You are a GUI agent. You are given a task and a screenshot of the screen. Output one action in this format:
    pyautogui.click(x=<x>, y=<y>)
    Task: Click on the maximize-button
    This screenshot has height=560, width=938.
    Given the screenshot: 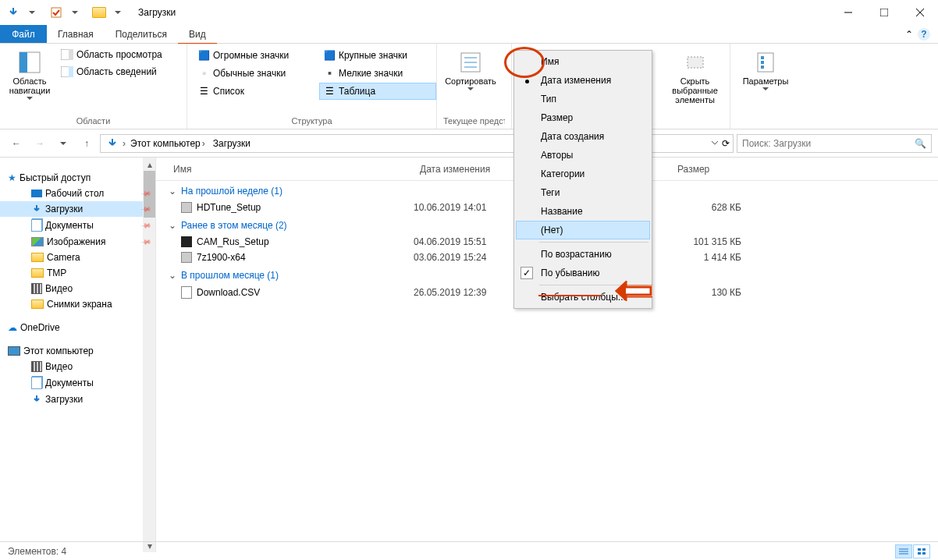 What is the action you would take?
    pyautogui.click(x=884, y=12)
    